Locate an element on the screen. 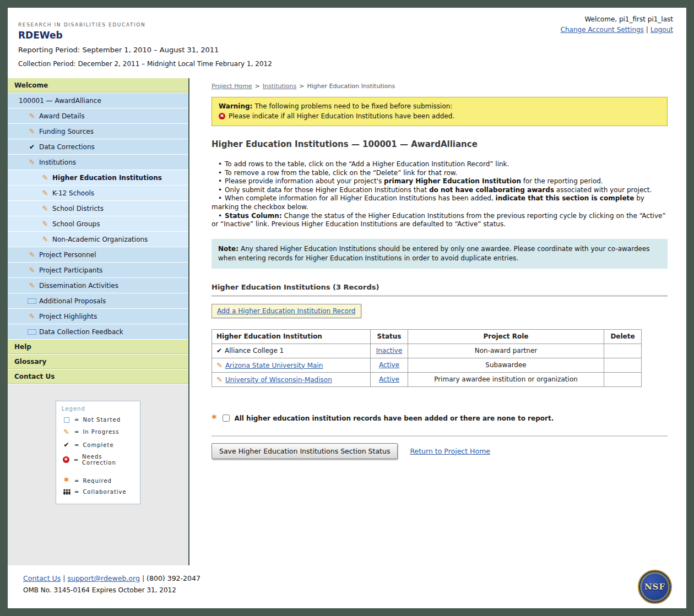 This screenshot has height=616, width=694. records-heading: Higher Education Institutions (3 Records… is located at coordinates (440, 287).